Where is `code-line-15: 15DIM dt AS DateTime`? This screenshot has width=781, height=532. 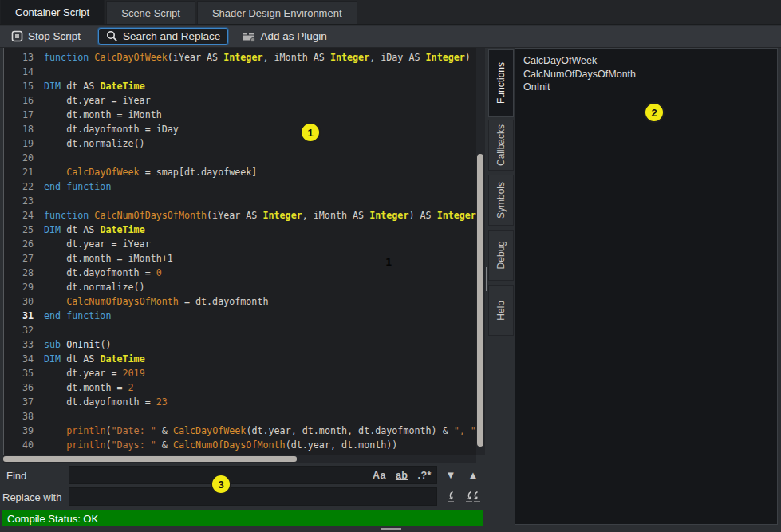
code-line-15: 15DIM dt AS DateTime is located at coordinates (240, 86).